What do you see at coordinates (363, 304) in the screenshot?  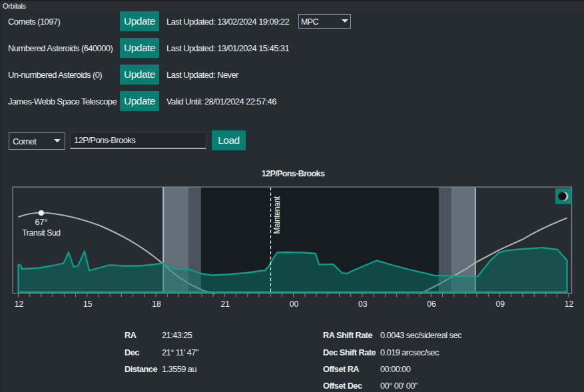 I see `svg-text: 03` at bounding box center [363, 304].